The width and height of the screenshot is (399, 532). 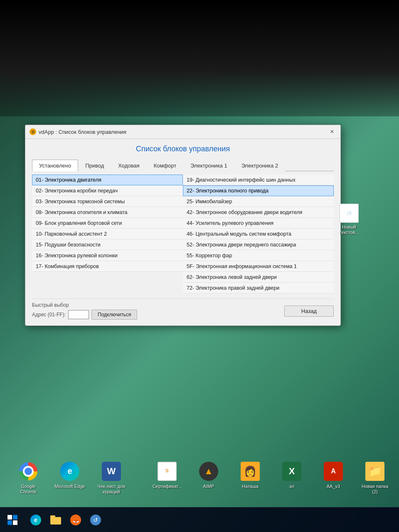 I want to click on desktop-icon-new-folder: 📁 Новая папка (2), so click(x=375, y=478).